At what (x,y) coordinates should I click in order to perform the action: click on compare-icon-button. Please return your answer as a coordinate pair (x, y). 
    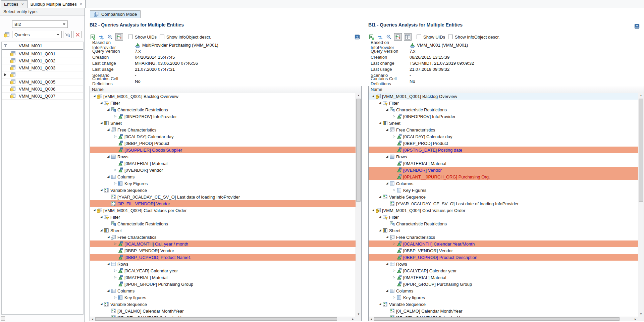
    Looking at the image, I should click on (119, 37).